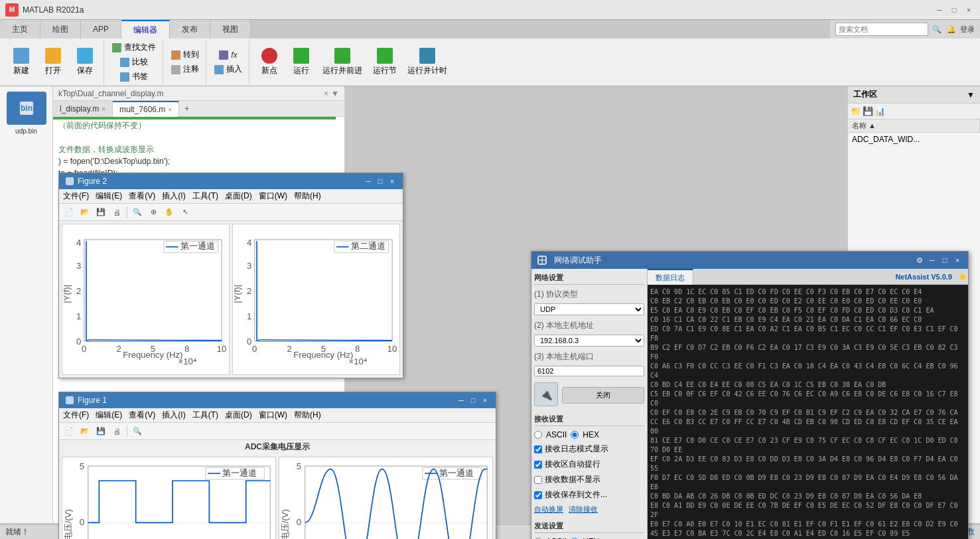  Describe the element at coordinates (85, 431) in the screenshot. I see `fig1-open-btn: 📂` at that location.